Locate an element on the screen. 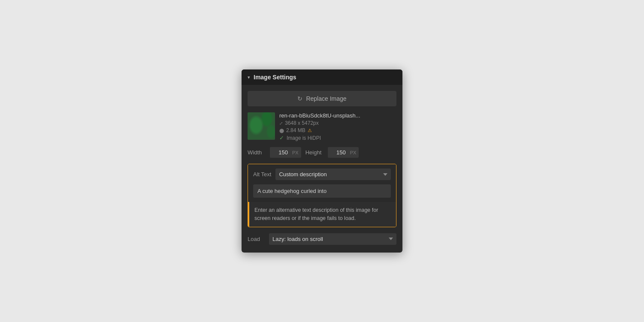 The image size is (644, 322). replace-icon: ↻ is located at coordinates (300, 99).